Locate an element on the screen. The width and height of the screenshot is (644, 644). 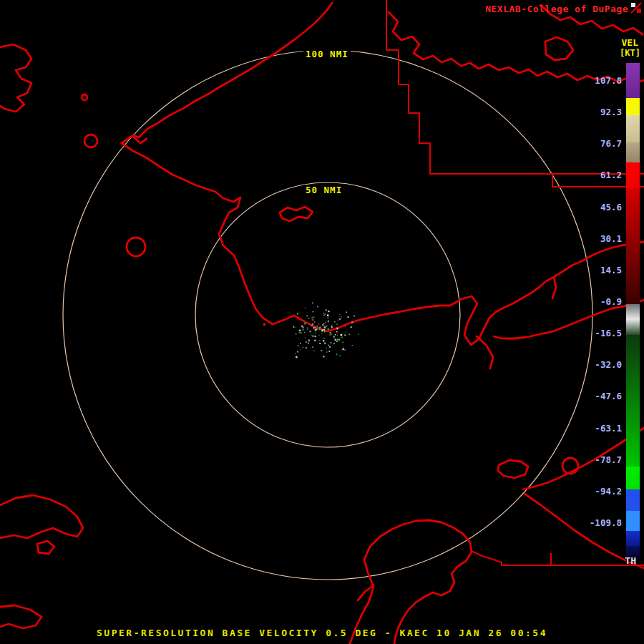
left-bottom-small is located at coordinates (46, 547).